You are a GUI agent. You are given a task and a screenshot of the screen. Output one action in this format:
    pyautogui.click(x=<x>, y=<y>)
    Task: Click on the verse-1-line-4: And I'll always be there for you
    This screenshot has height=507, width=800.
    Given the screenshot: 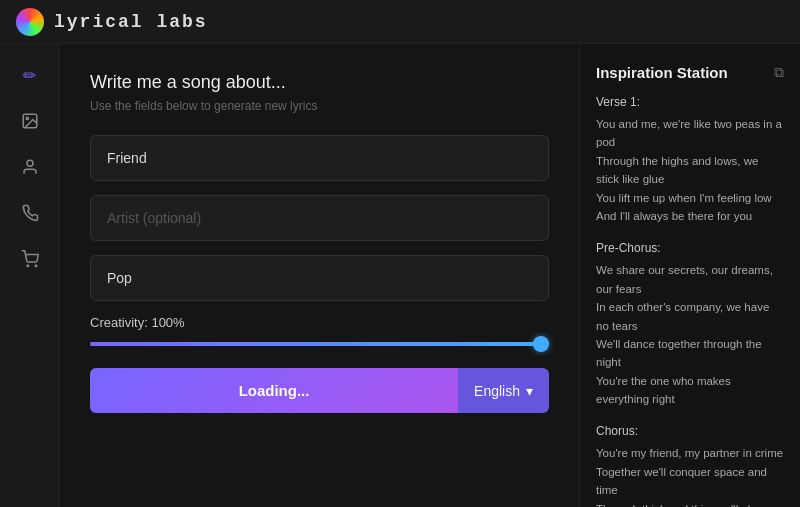 What is the action you would take?
    pyautogui.click(x=690, y=216)
    